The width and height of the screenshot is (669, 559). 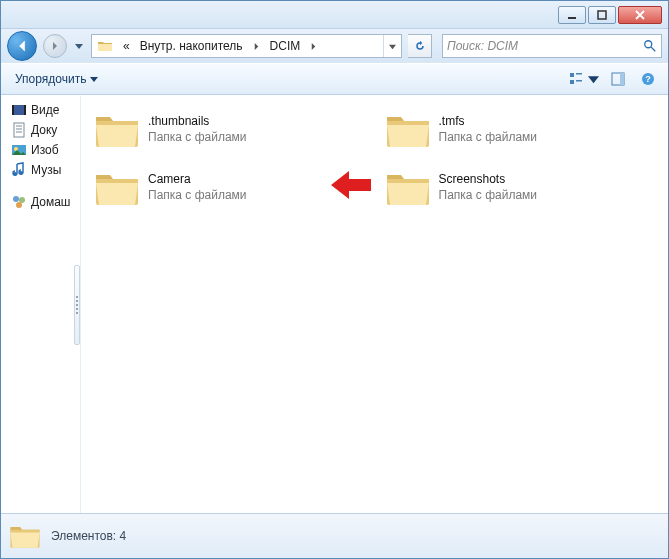 I want to click on search-input: Поиск: DCIM, so click(x=552, y=46).